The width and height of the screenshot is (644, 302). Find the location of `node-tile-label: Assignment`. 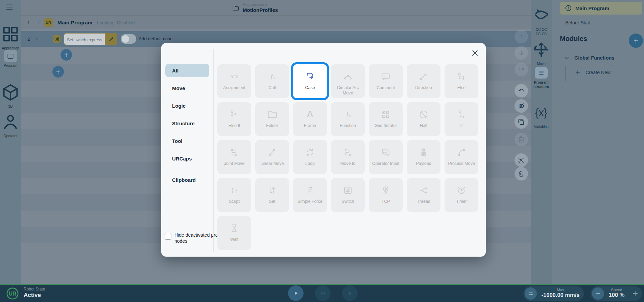

node-tile-label: Assignment is located at coordinates (234, 88).